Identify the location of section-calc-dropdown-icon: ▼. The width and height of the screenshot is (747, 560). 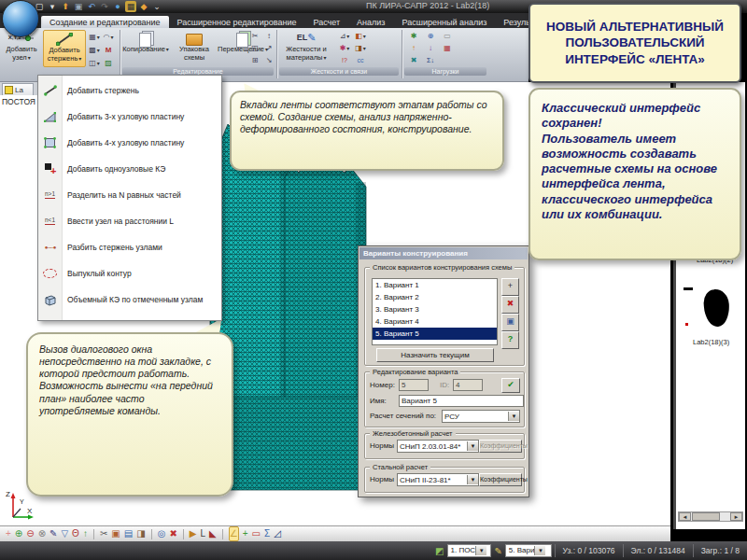
(514, 416).